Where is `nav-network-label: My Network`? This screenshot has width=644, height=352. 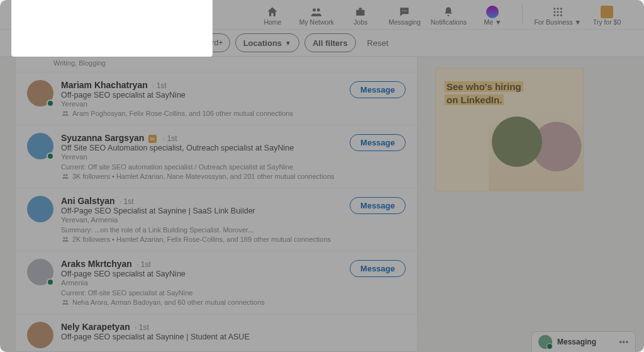
nav-network-label: My Network is located at coordinates (317, 22).